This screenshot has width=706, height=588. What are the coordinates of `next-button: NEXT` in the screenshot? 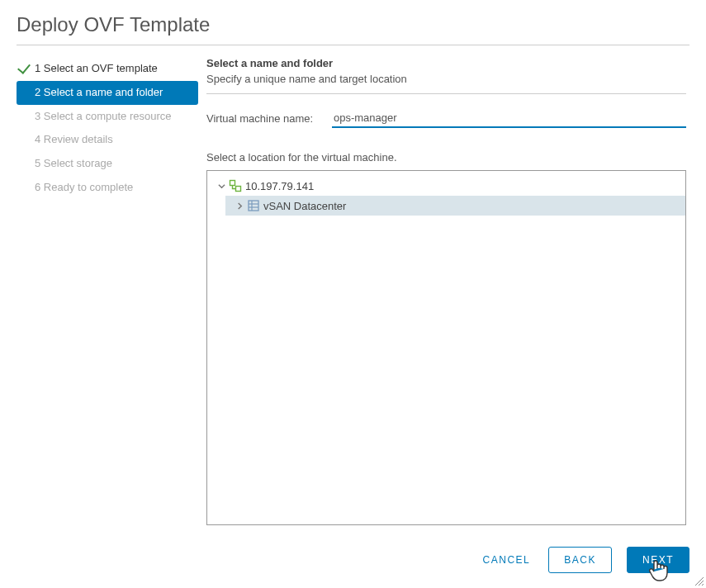 It's located at (658, 560).